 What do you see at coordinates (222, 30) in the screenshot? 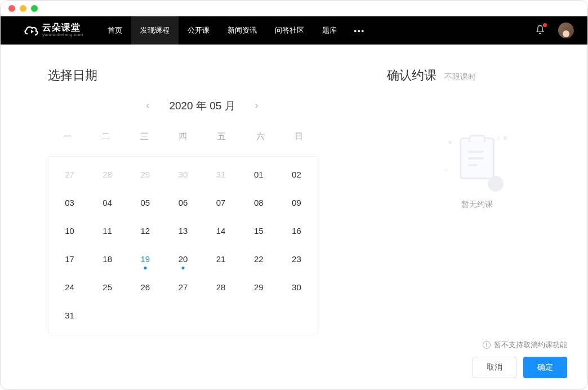
I see `nav-items: 首页发现课程公开课新闻资讯问答社区题库` at bounding box center [222, 30].